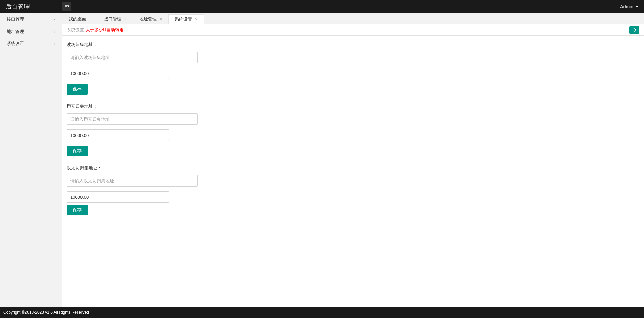 The image size is (644, 318). Describe the element at coordinates (353, 168) in the screenshot. I see `form-label-eth: 以太坊归集地址：` at that location.